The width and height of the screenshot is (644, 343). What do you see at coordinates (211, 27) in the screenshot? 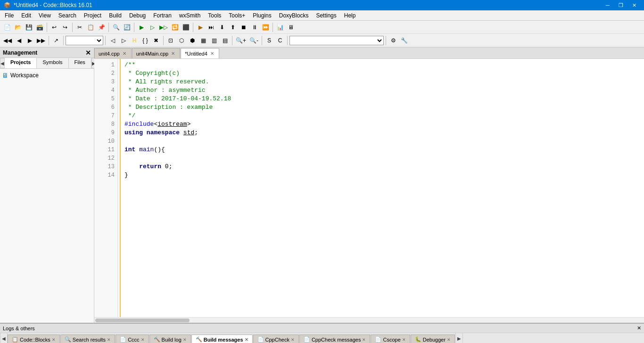
I see `debug-next-button: ⏭` at bounding box center [211, 27].